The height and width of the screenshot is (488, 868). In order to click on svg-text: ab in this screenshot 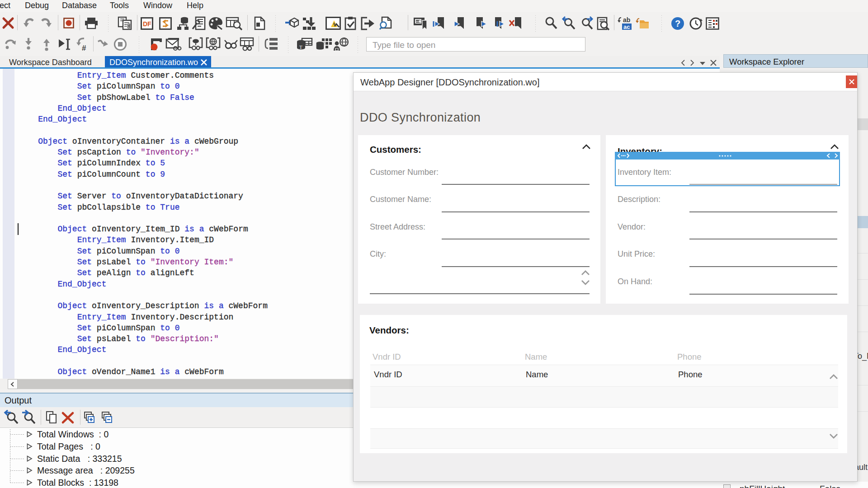, I will do `click(627, 20)`.